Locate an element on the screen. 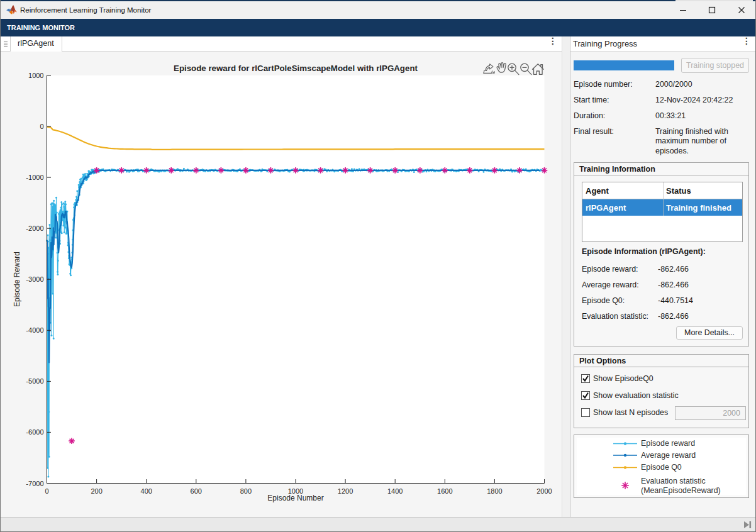 The height and width of the screenshot is (532, 756). svg-text: 1000 is located at coordinates (36, 75).